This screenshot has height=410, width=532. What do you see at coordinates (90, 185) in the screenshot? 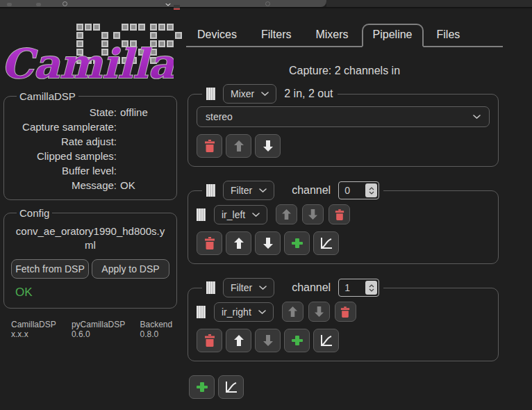
I see `status-row-message: Message: OK` at bounding box center [90, 185].